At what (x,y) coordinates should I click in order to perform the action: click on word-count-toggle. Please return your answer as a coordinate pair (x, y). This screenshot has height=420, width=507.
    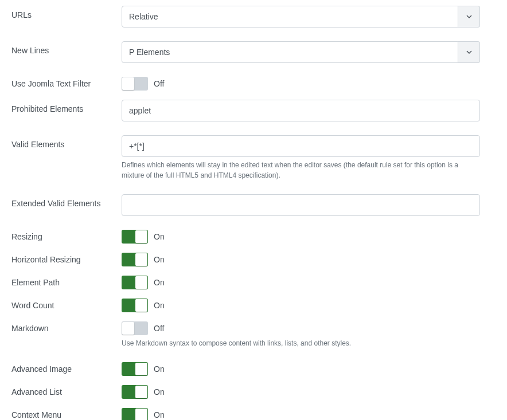
    Looking at the image, I should click on (135, 305).